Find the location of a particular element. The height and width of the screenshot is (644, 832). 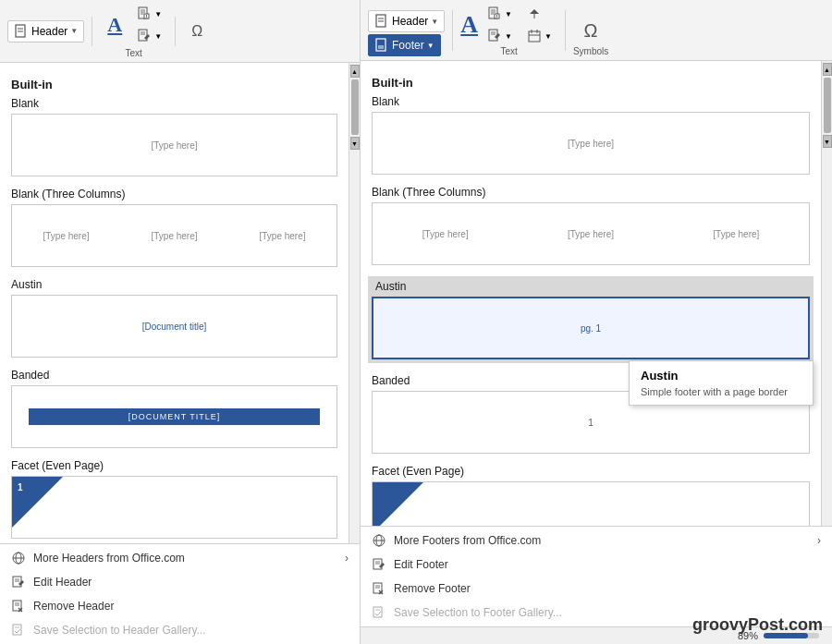

threecol-preview-right: [Type here] [Type here] [Type here] is located at coordinates (591, 234).